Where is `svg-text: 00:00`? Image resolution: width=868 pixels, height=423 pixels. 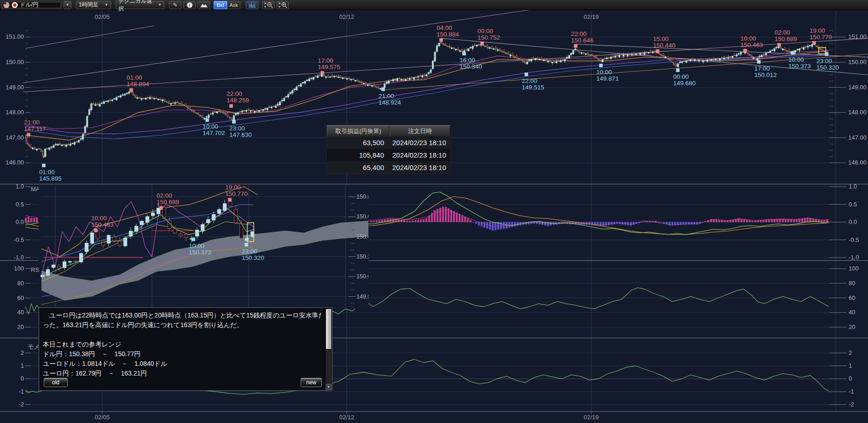 svg-text: 00:00 is located at coordinates (485, 31).